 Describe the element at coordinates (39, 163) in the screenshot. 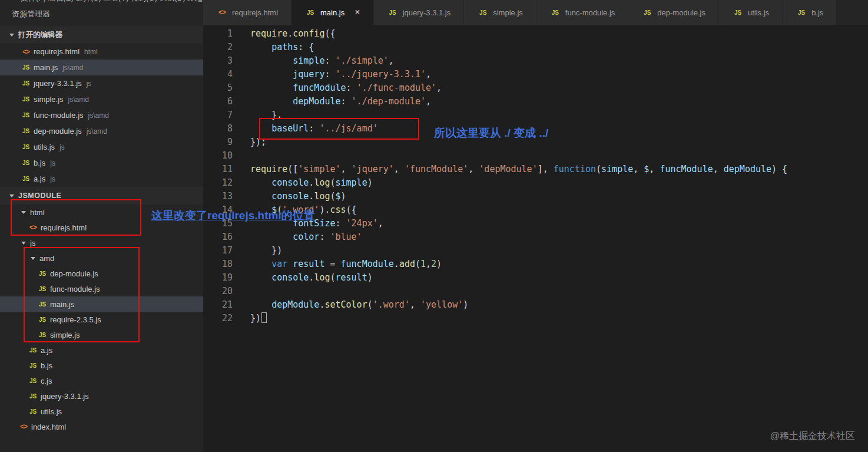

I see `file-name: b.js` at that location.